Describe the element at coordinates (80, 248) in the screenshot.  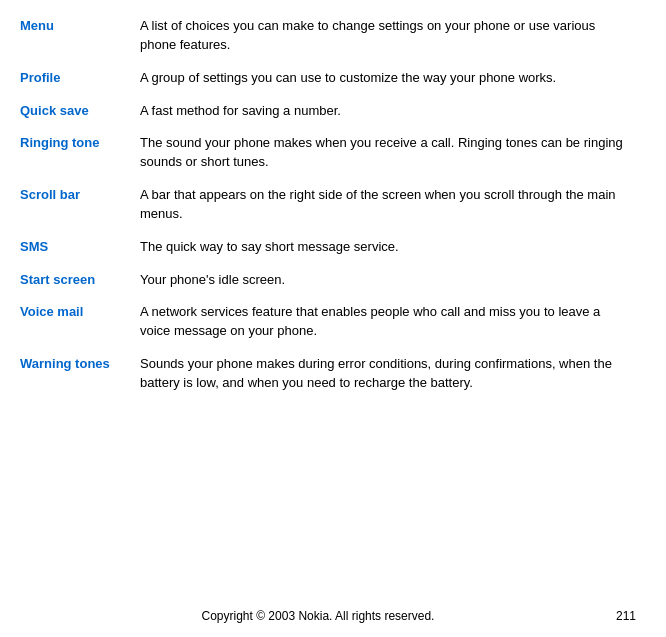
I see `glossary-term: SMS` at that location.